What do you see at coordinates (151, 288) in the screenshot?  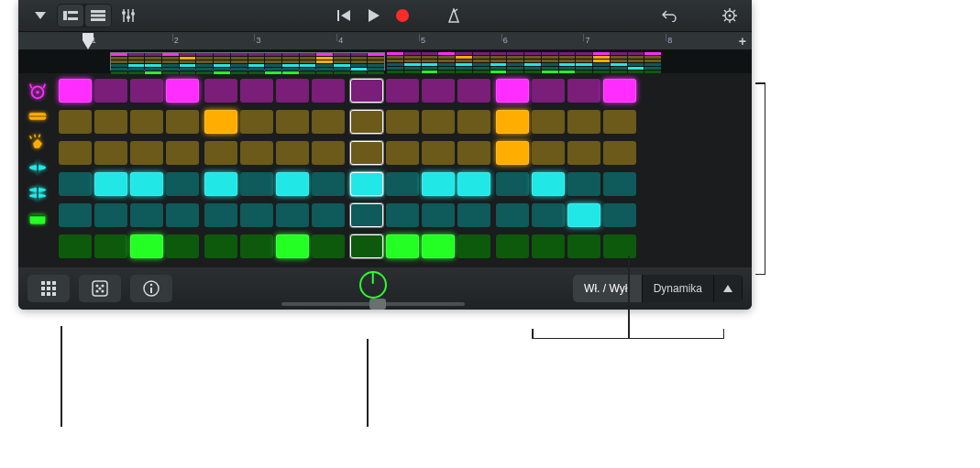 I see `info-button` at bounding box center [151, 288].